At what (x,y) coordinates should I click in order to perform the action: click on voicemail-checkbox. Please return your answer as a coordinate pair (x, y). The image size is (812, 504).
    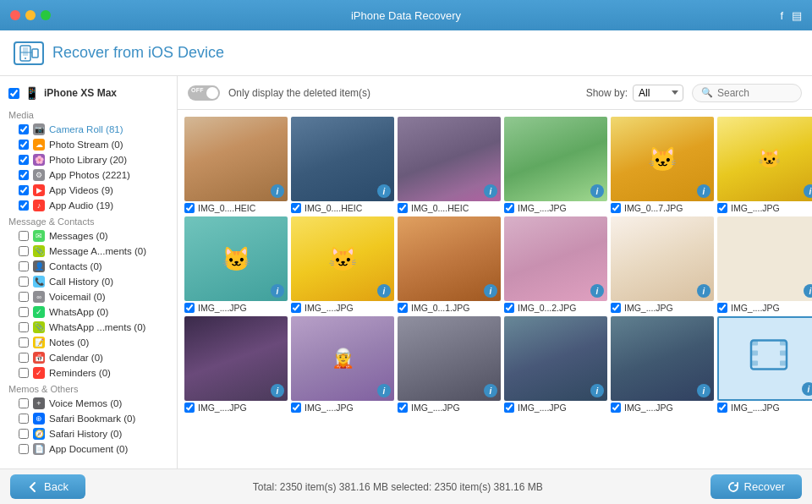
    Looking at the image, I should click on (24, 297).